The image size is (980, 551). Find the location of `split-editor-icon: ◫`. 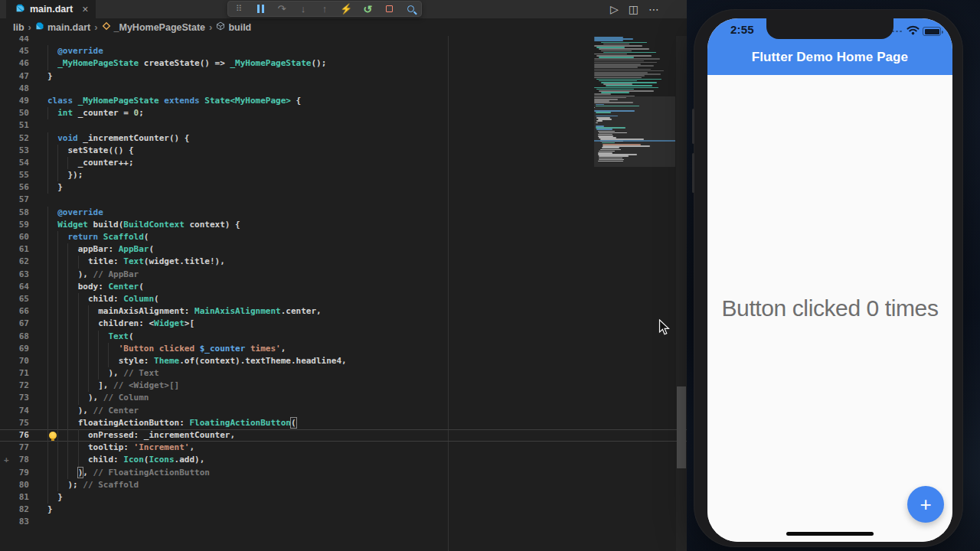

split-editor-icon: ◫ is located at coordinates (634, 9).